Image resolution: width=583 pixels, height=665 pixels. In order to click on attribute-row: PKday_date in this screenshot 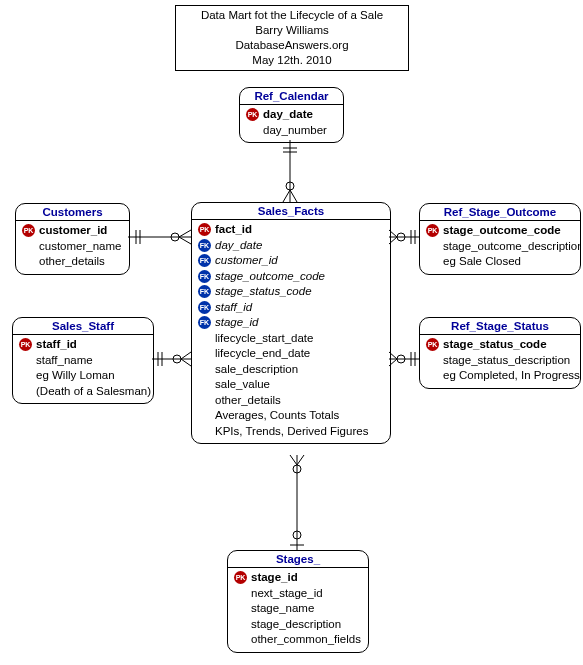, I will do `click(292, 115)`.